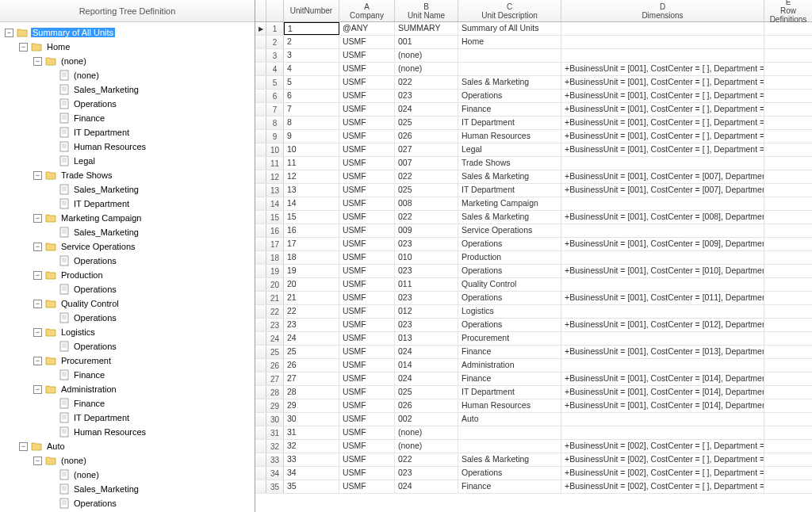 The width and height of the screenshot is (812, 512). Describe the element at coordinates (128, 261) in the screenshot. I see `tree-node: Operations` at that location.